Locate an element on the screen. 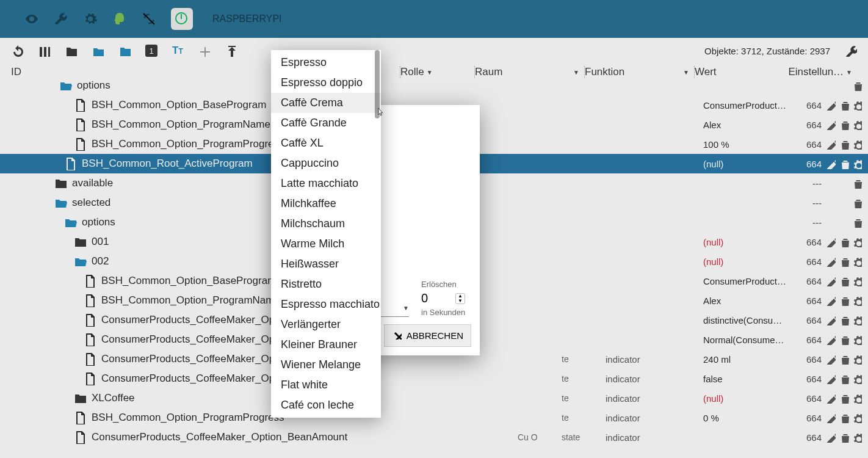 Image resolution: width=868 pixels, height=458 pixels. menu-item: Caffè XL is located at coordinates (326, 143).